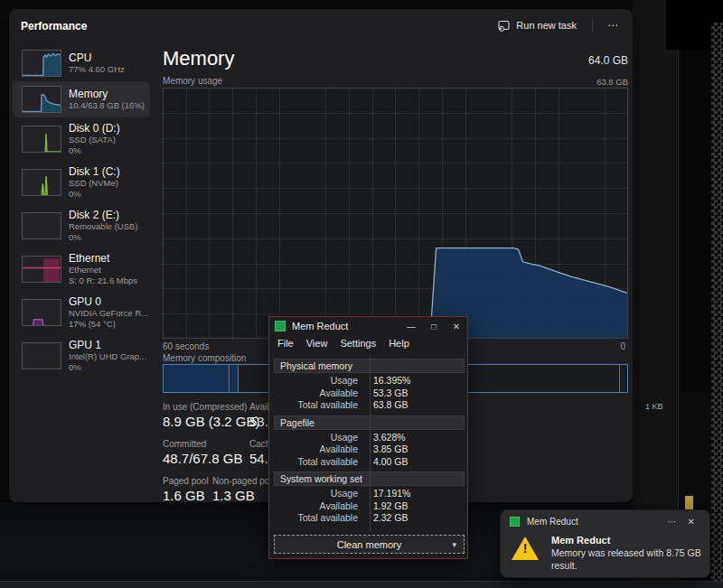  Describe the element at coordinates (107, 106) in the screenshot. I see `sidebar-item-subtitle: 10.4/63.8 GB (16%)` at that location.